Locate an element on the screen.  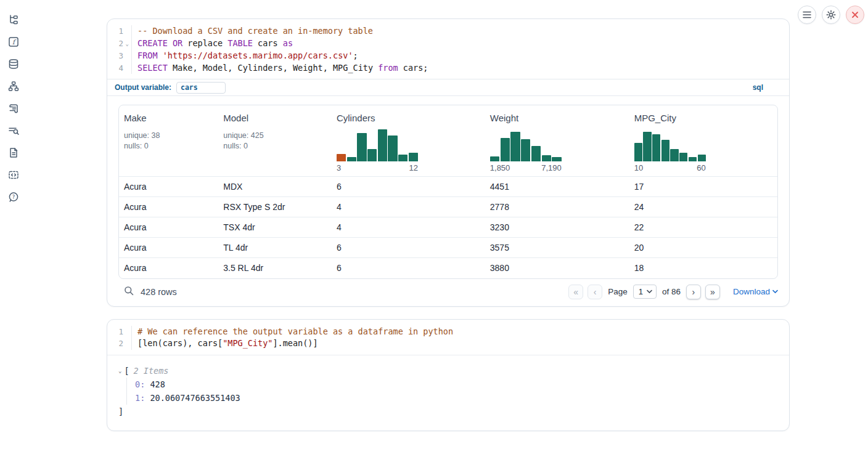
menu-button is located at coordinates (807, 15).